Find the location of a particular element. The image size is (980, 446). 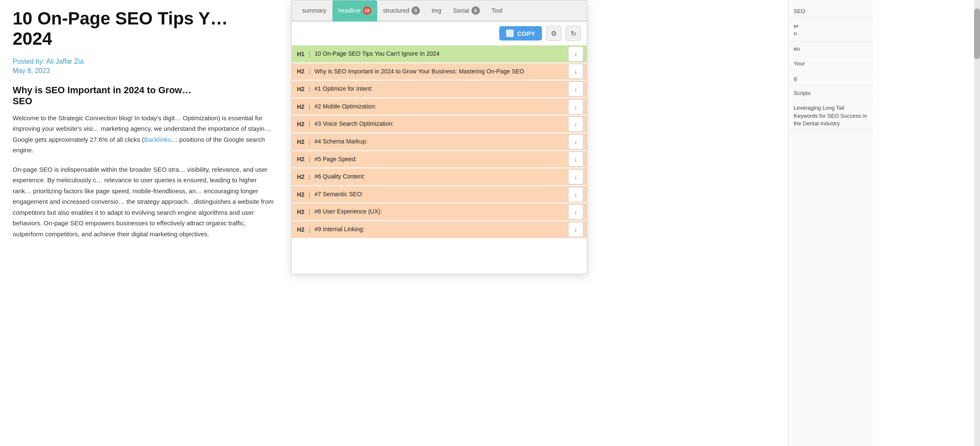

headline-expand-btn-3: ↓ is located at coordinates (576, 107).